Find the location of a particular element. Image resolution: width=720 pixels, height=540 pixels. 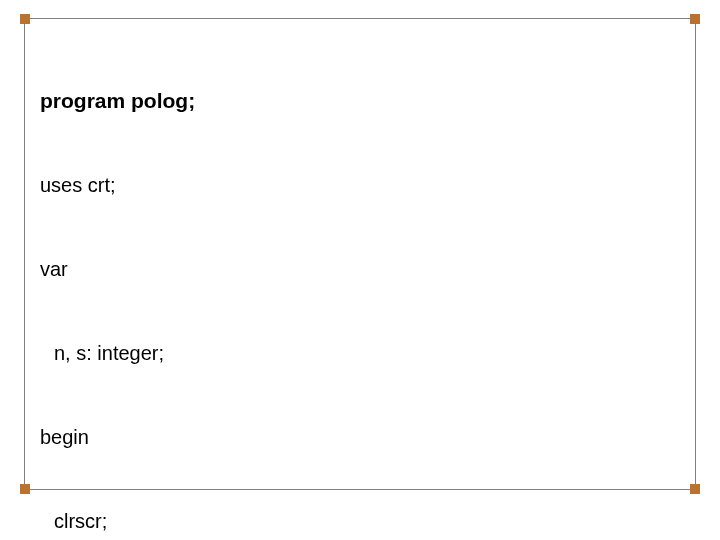

code-line: n, s: integer; is located at coordinates (302, 353).